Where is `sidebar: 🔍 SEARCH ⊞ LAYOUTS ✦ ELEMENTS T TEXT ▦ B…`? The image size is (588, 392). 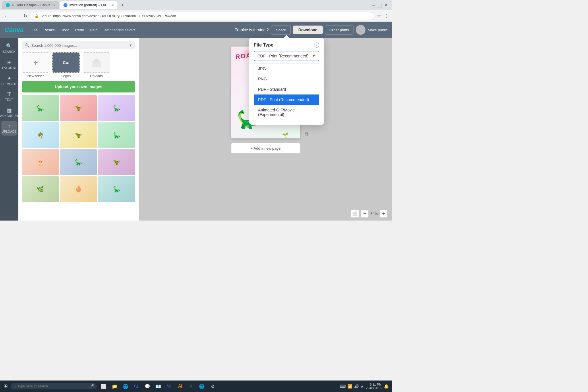
sidebar: 🔍 SEARCH ⊞ LAYOUTS ✦ ELEMENTS T TEXT ▦ B… is located at coordinates (9, 129).